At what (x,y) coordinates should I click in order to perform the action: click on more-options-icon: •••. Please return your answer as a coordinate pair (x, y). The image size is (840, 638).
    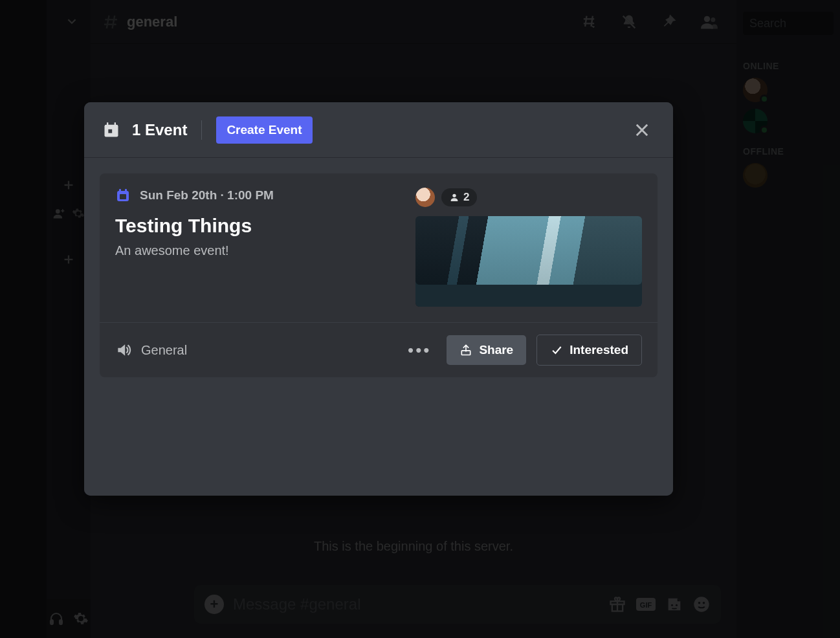
    Looking at the image, I should click on (419, 351).